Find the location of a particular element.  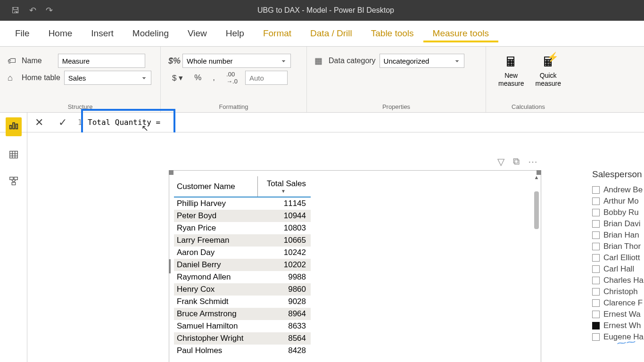

thousands-button: , is located at coordinates (214, 78).